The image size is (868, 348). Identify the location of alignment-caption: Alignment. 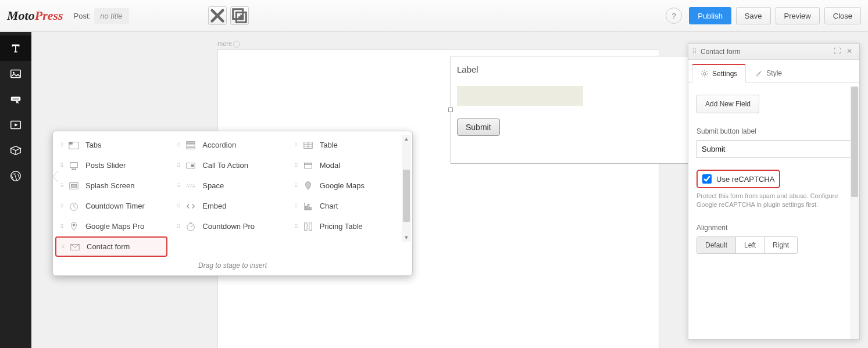
(774, 228).